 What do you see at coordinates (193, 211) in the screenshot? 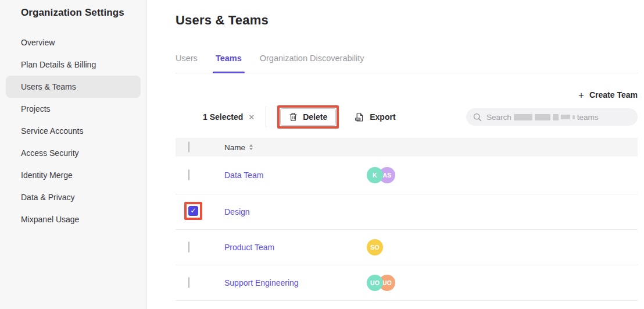
I see `row-checkbox-design` at bounding box center [193, 211].